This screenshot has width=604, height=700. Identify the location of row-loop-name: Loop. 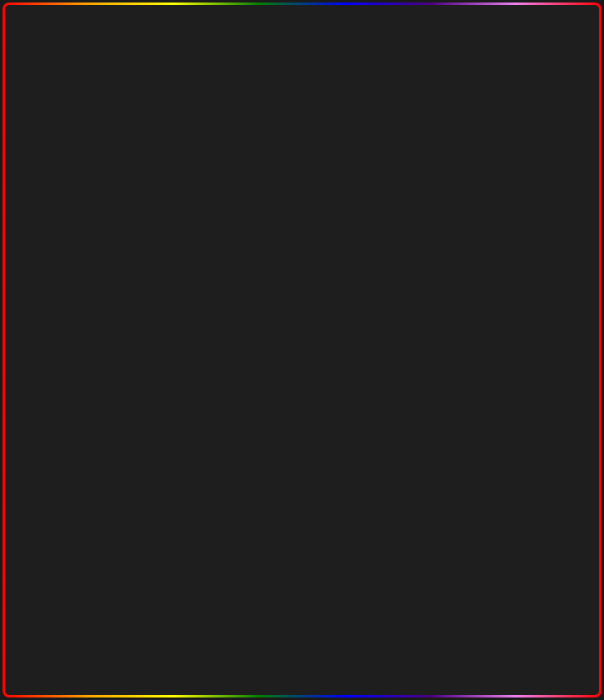
(323, 180).